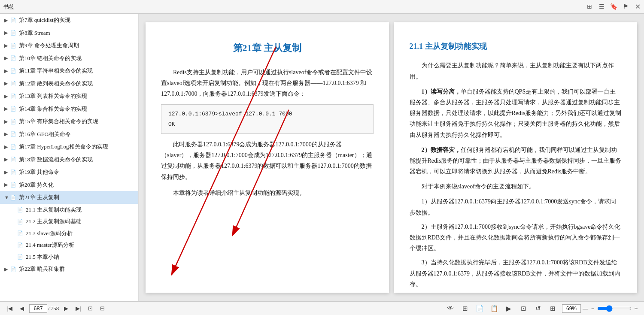  What do you see at coordinates (480, 309) in the screenshot?
I see `single-page-icon: 📄` at bounding box center [480, 309].